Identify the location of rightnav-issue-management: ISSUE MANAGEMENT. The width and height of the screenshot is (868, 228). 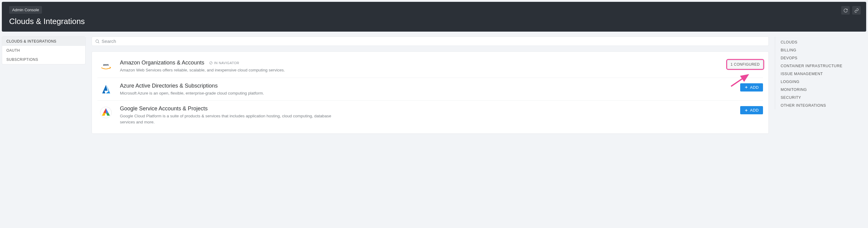
(824, 74).